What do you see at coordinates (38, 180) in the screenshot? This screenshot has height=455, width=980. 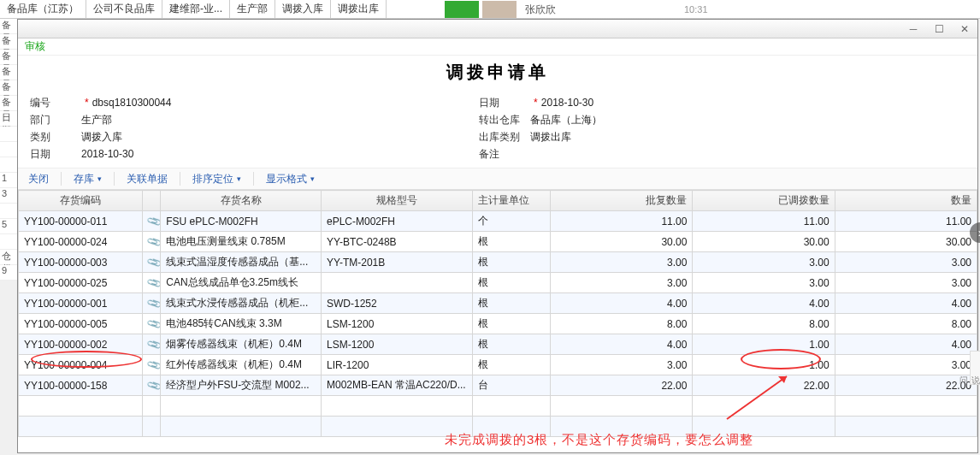 I see `toolbar-close: 关闭` at bounding box center [38, 180].